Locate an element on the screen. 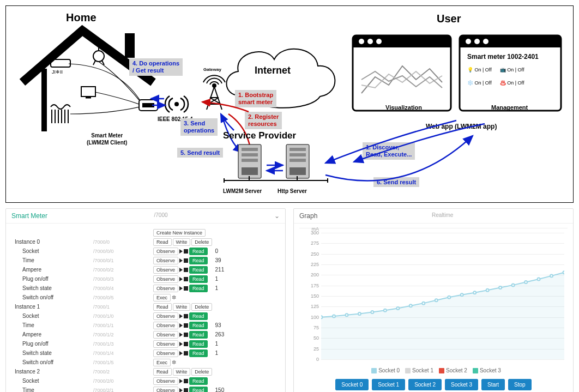 The image size is (579, 392). root-path: /7000 is located at coordinates (160, 216).